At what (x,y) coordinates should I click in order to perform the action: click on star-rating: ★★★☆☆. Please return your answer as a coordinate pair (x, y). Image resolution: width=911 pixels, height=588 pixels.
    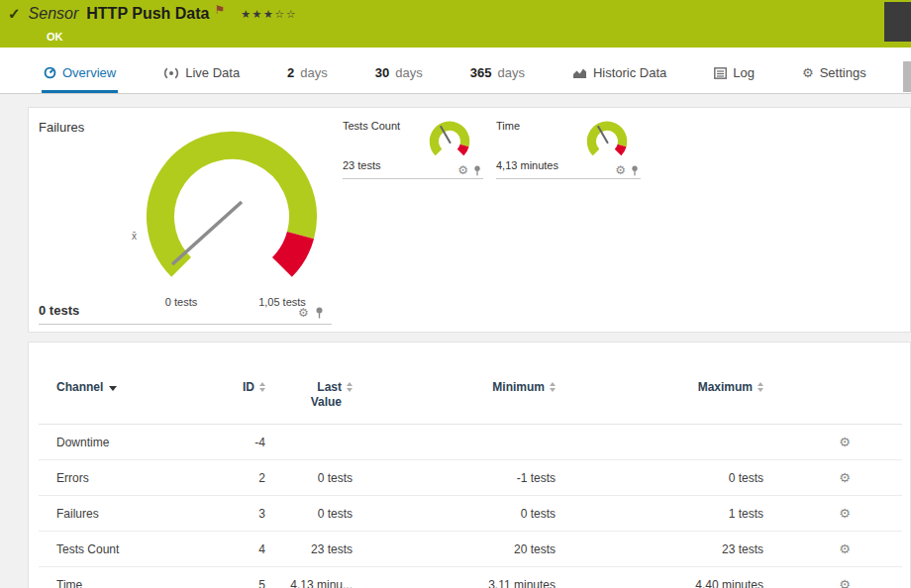
    Looking at the image, I should click on (269, 14).